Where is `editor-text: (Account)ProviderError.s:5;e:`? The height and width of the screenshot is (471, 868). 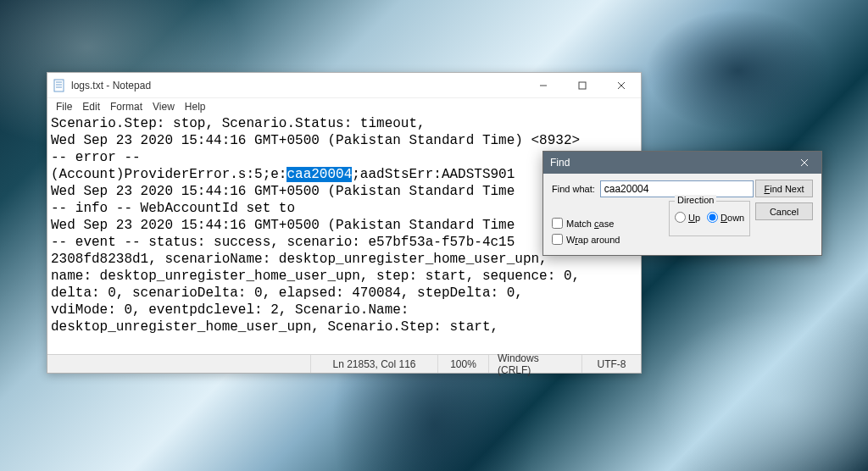
editor-text: (Account)ProviderError.s:5;e: is located at coordinates (169, 175).